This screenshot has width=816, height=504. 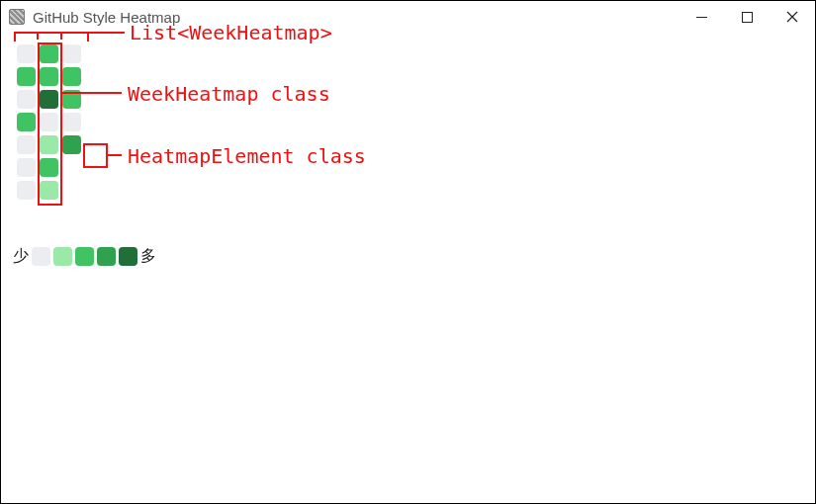 What do you see at coordinates (85, 257) in the screenshot?
I see `legend: 少 多` at bounding box center [85, 257].